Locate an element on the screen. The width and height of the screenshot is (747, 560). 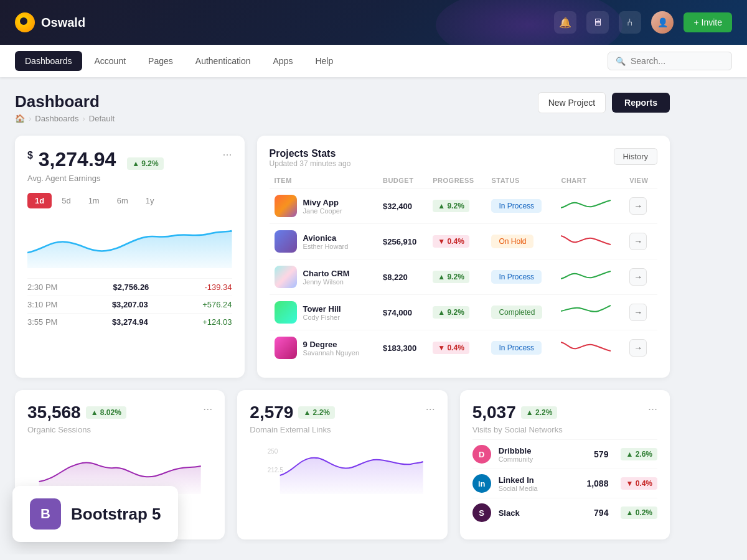
status-avionica: On Hold is located at coordinates (512, 241).